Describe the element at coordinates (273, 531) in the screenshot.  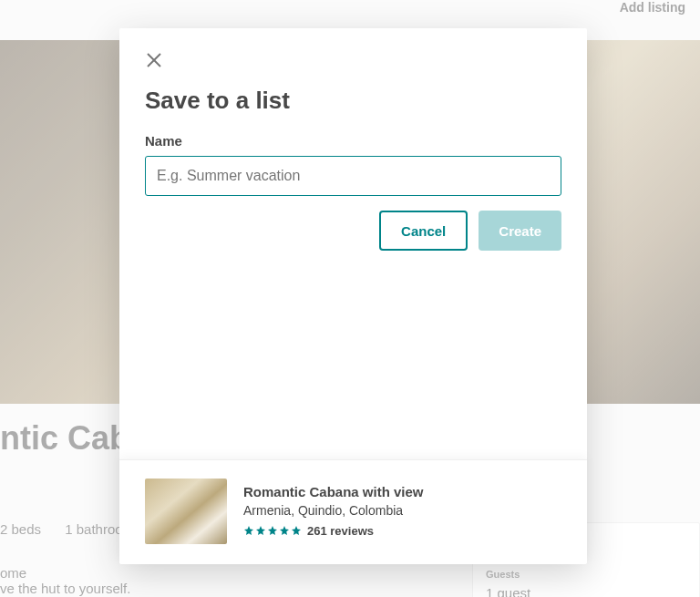
I see `star-rating` at that location.